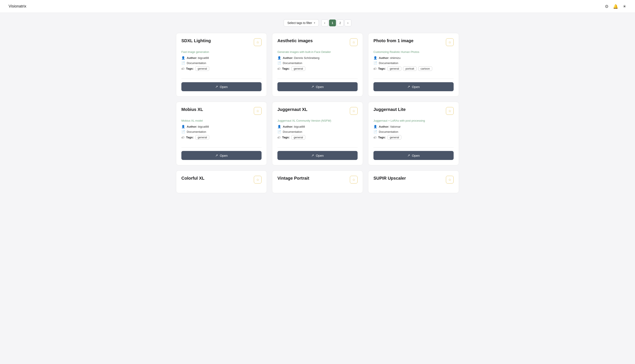  Describe the element at coordinates (222, 42) in the screenshot. I see `card-header: SDXL Lighting ☆` at that location.